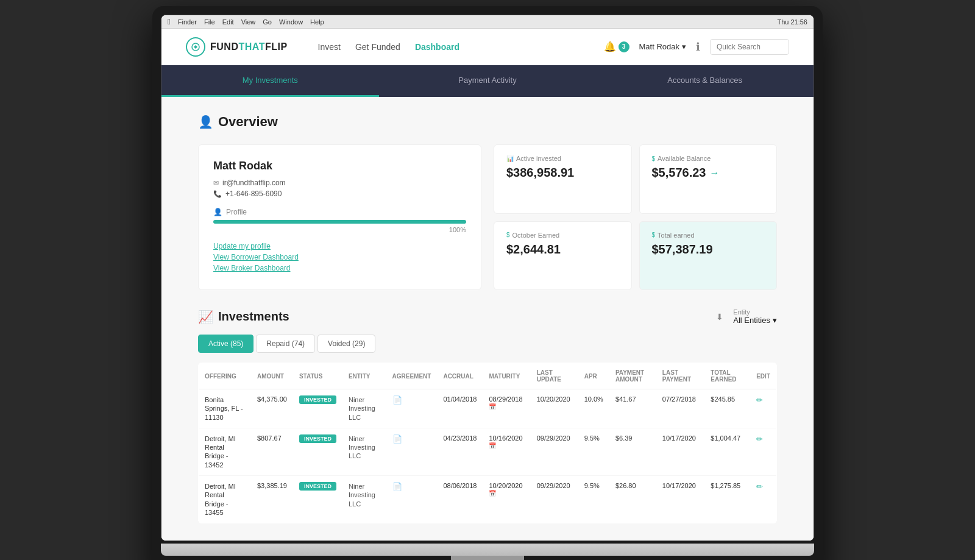 This screenshot has height=560, width=975. Describe the element at coordinates (563, 256) in the screenshot. I see `stat-october-earned: $ October Earned $2,644.81` at that location.